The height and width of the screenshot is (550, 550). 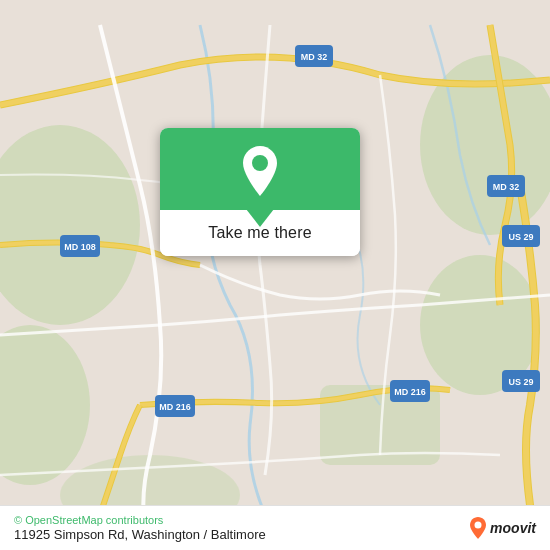 I want to click on bottom-bar: © OpenStreetMap contributors 11925 Simps…, so click(x=275, y=528).